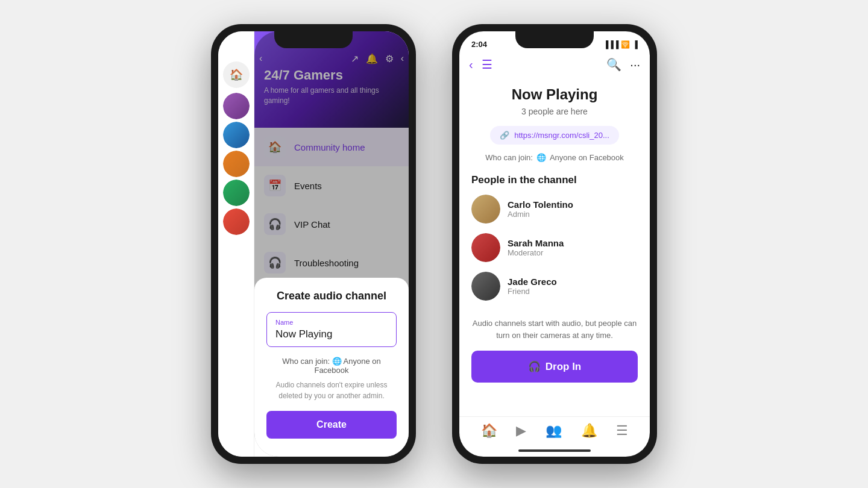 The width and height of the screenshot is (868, 488). I want to click on channel-people-count: 3 people are here, so click(555, 111).